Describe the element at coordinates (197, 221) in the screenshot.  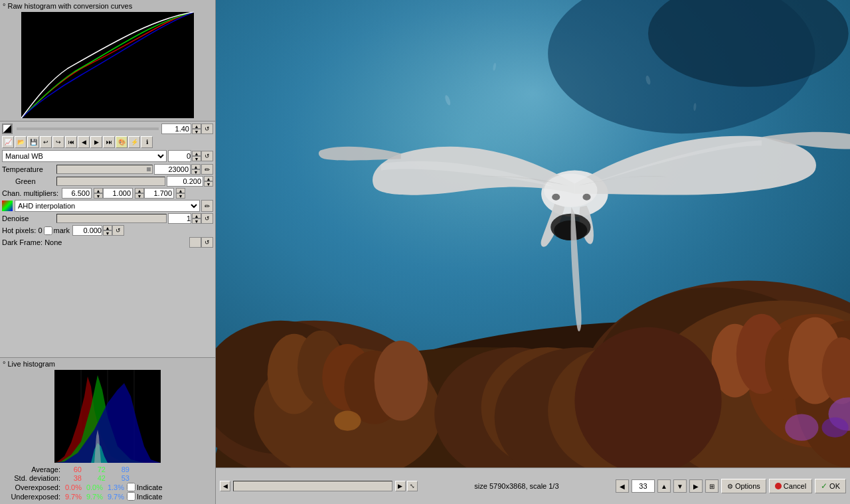
I see `denoise-down: ▼` at that location.